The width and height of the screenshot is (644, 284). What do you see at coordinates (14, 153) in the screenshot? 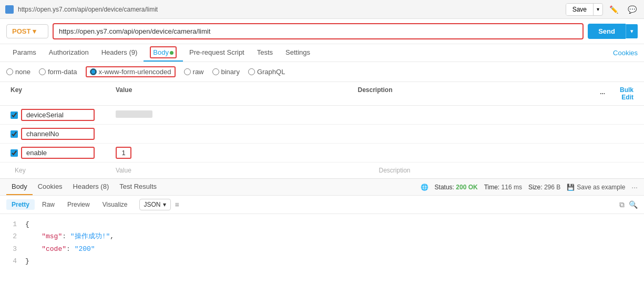
I see `row3-checkbox` at bounding box center [14, 153].